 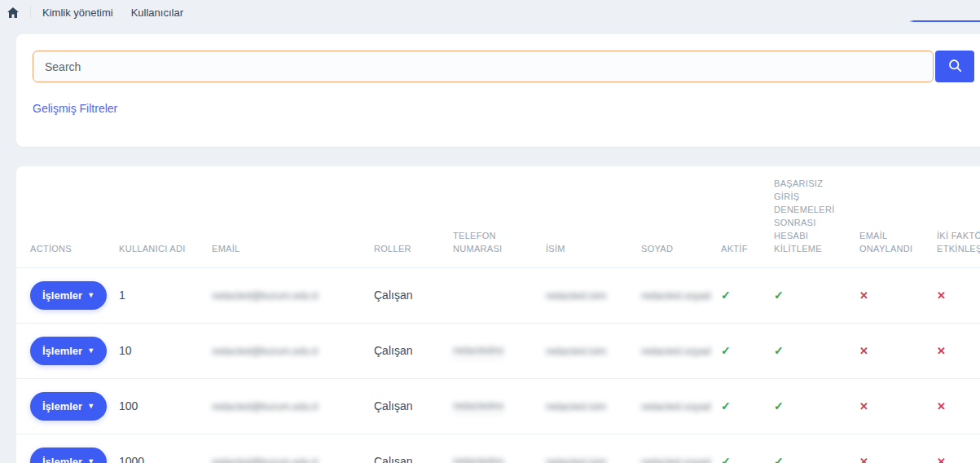 I want to click on column-header-email_confirmed: EMAİL ONAYLANDI, so click(x=885, y=217).